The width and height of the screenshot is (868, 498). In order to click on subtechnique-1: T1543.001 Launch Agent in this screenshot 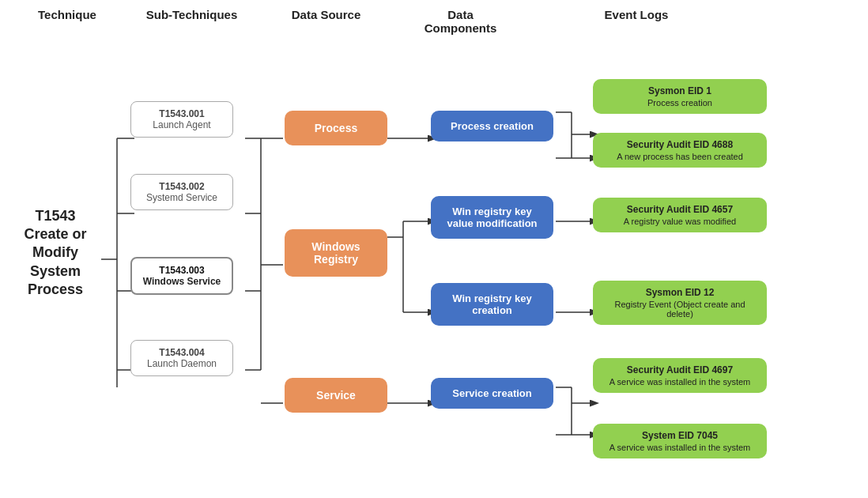, I will do `click(182, 119)`.